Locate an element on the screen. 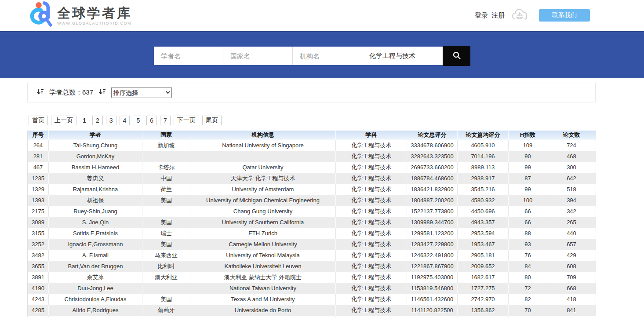  table-cell: 1235 is located at coordinates (38, 179).